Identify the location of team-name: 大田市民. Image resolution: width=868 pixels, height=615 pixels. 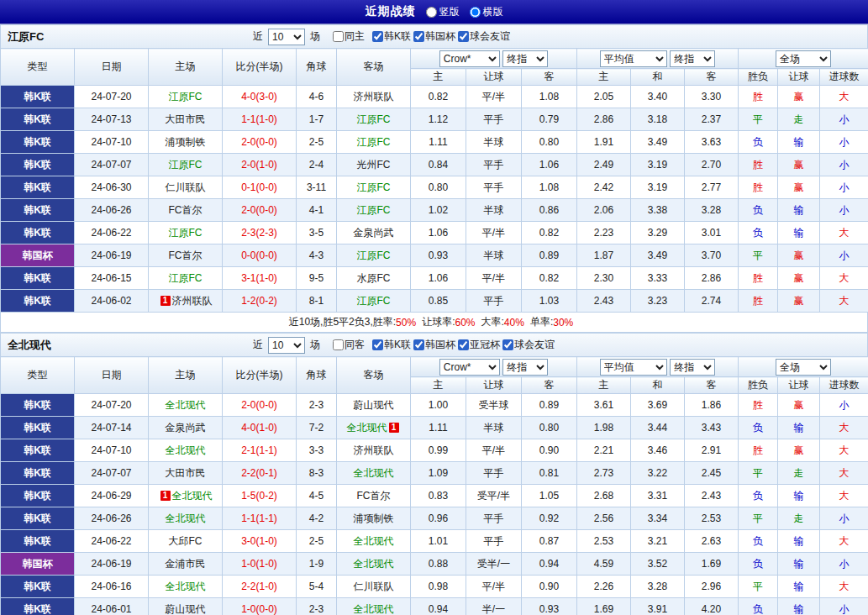
(186, 473).